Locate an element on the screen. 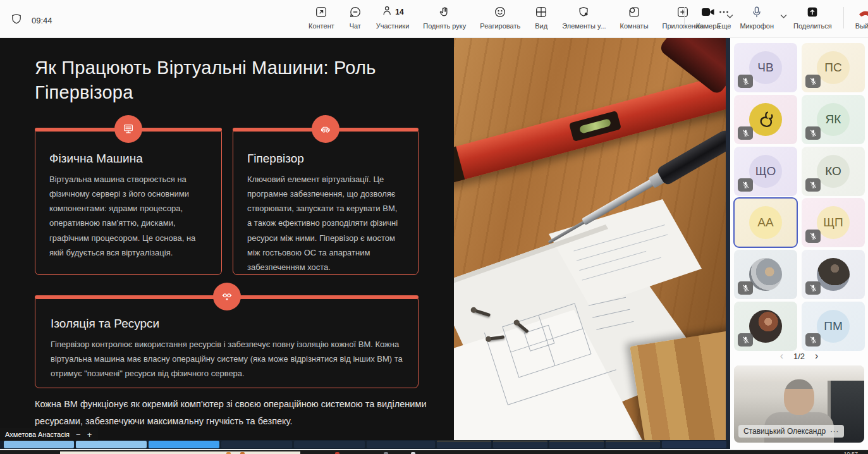 The height and width of the screenshot is (454, 868). participant-tile-active-speaker: АА is located at coordinates (766, 223).